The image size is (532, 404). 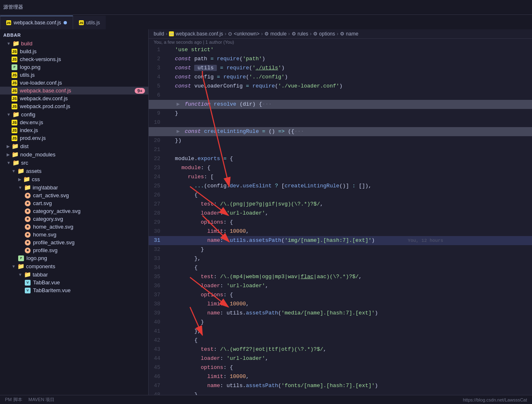 I want to click on sidebar-item-vue-loader: JS vue-loader.conf.js, so click(x=74, y=83).